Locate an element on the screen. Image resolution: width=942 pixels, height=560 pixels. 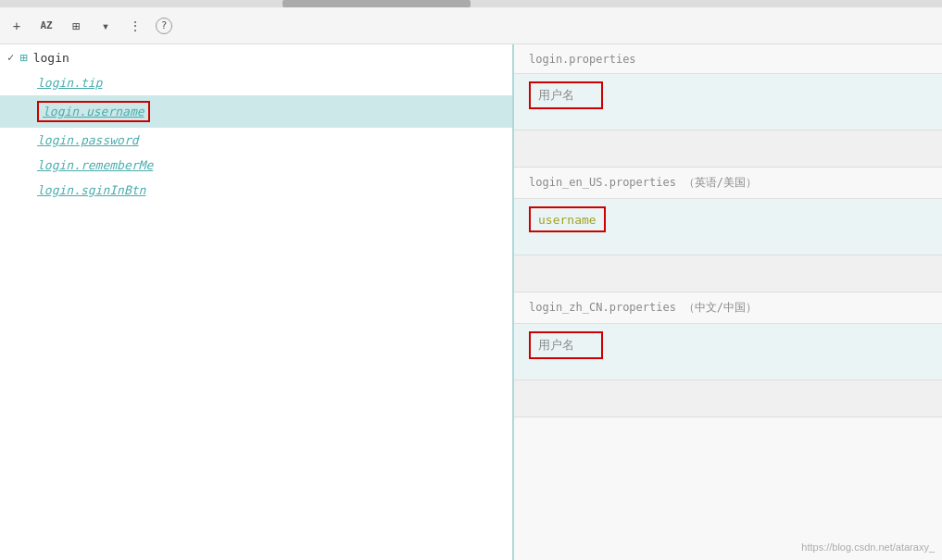
prop-value-row-default: 用户名 is located at coordinates (728, 102).